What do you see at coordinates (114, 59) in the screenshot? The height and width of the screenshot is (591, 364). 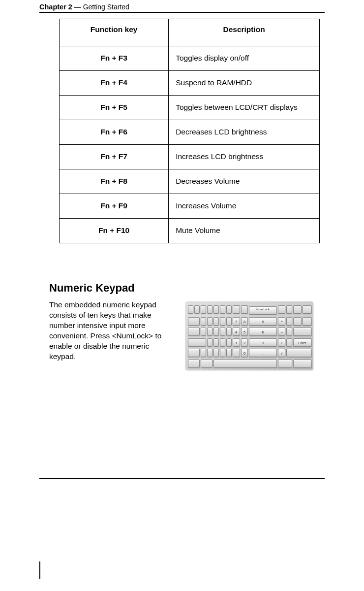 I see `function-key-cell: Fn + F3` at bounding box center [114, 59].